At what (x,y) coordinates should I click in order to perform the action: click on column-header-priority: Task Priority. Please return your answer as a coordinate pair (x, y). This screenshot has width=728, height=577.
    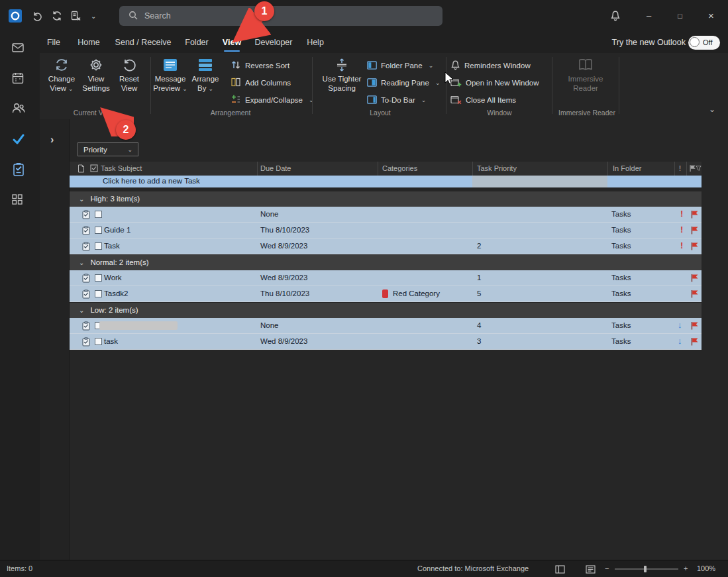
    Looking at the image, I should click on (497, 168).